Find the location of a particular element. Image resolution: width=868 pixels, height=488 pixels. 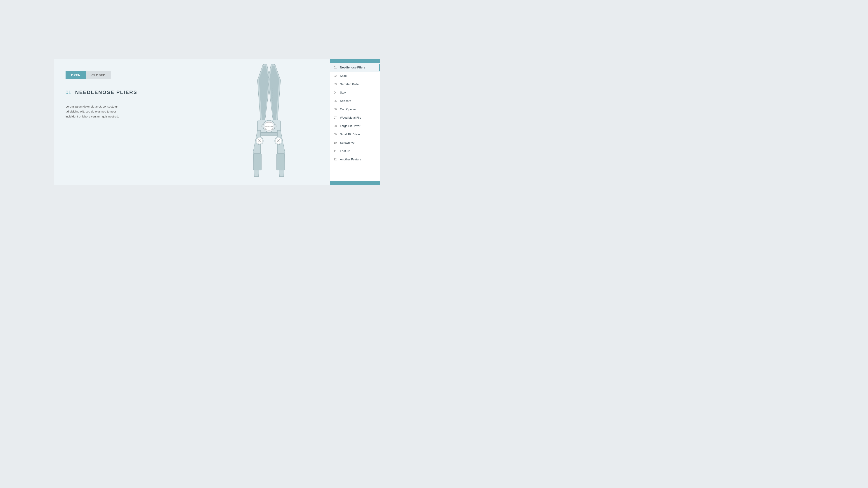

sidebar-item-can-opener: 06Can Opener is located at coordinates (355, 109).